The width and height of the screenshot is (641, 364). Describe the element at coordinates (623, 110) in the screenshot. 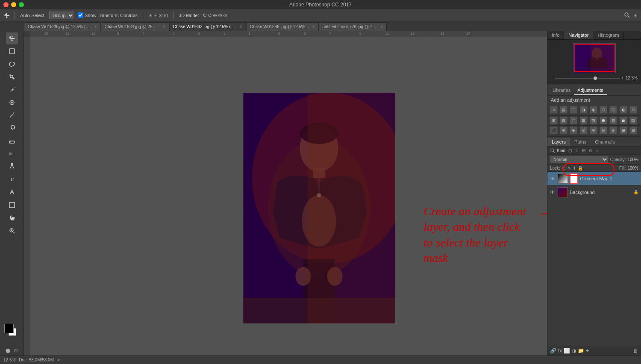

I see `adj-bw-icon: ◐` at that location.